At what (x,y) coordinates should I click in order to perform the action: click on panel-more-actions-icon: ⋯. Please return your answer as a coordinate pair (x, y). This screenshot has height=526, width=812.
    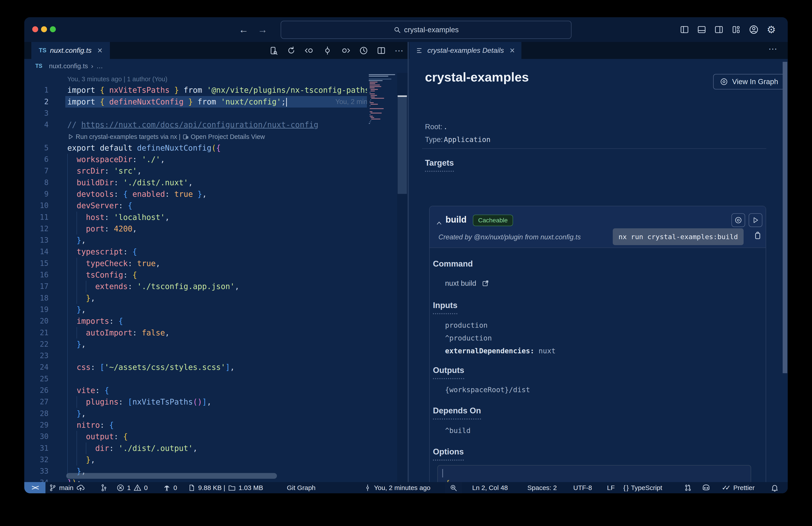
    Looking at the image, I should click on (773, 49).